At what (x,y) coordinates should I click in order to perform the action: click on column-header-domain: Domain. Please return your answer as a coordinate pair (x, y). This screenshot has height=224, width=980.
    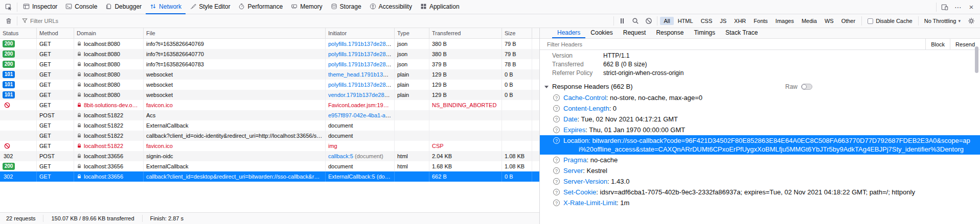
    Looking at the image, I should click on (109, 33).